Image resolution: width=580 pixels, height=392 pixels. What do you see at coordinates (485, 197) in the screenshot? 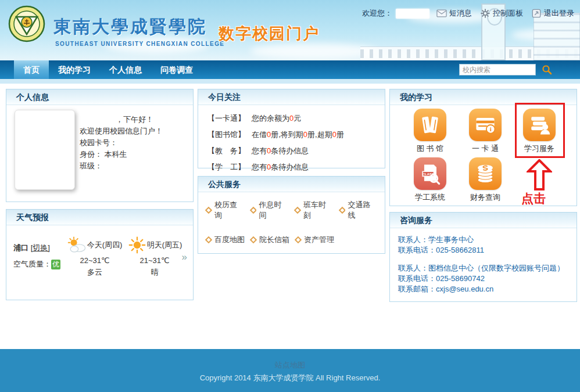
I see `app-tile-label: 财务查询` at bounding box center [485, 197].